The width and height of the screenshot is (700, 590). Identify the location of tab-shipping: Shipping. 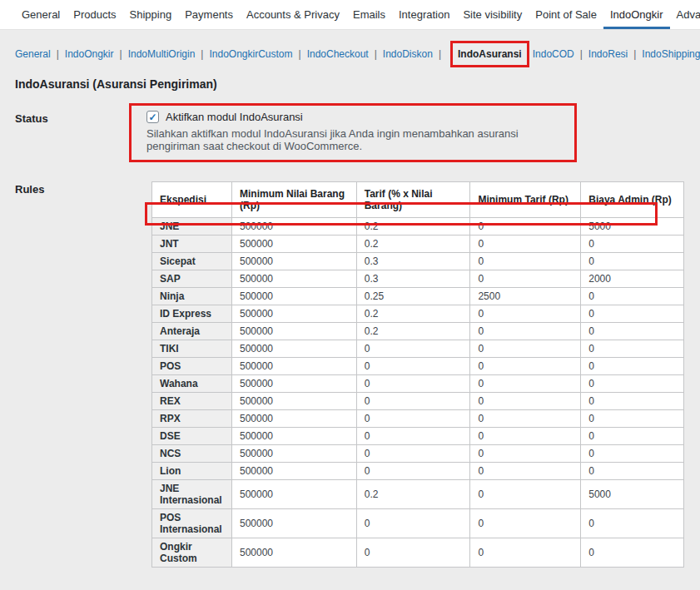
(151, 15).